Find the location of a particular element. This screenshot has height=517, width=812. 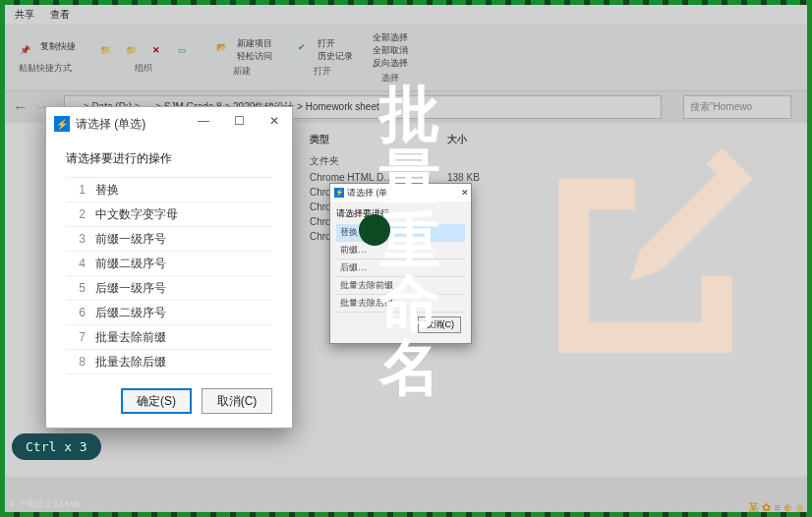

list-item: 6后缀二级序号 is located at coordinates (169, 313).